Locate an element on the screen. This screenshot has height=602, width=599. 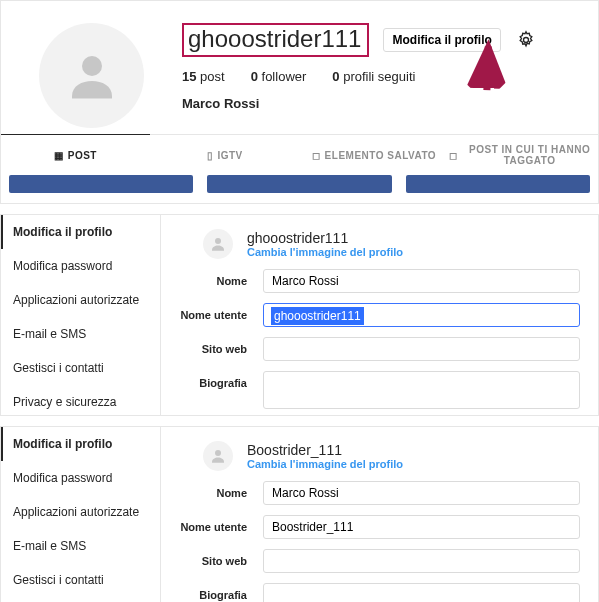
tab-igtv: ▯ IGTV is located at coordinates (224, 155).